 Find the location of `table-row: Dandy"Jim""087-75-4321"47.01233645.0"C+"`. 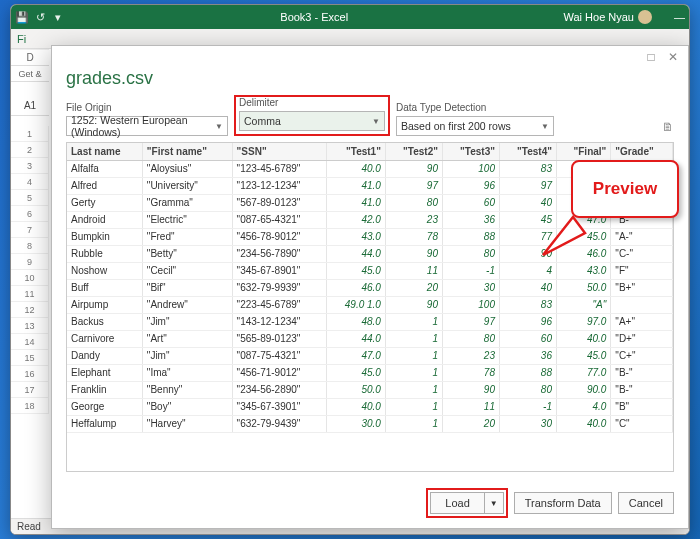

table-row: Dandy"Jim""087-75-4321"47.01233645.0"C+" is located at coordinates (370, 356).